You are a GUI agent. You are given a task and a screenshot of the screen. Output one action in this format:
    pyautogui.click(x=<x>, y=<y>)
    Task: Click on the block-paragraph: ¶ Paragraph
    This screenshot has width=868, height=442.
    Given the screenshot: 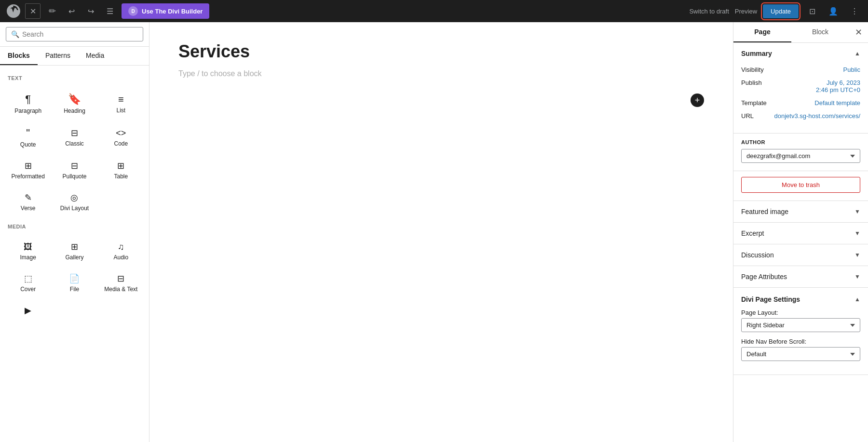 What is the action you would take?
    pyautogui.click(x=28, y=103)
    